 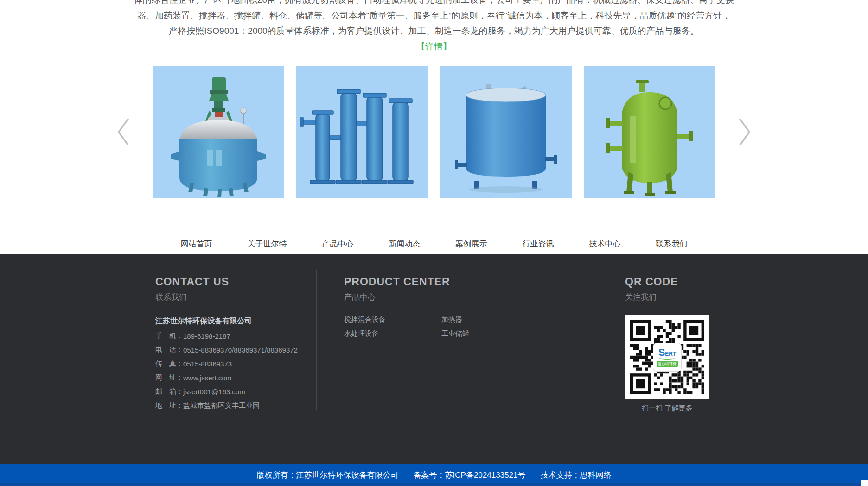 I want to click on footer-products-column: PRODUCT CENTER 产品中心 搅拌混合设备 加热器 水处理设备 工业储…, so click(x=407, y=308).